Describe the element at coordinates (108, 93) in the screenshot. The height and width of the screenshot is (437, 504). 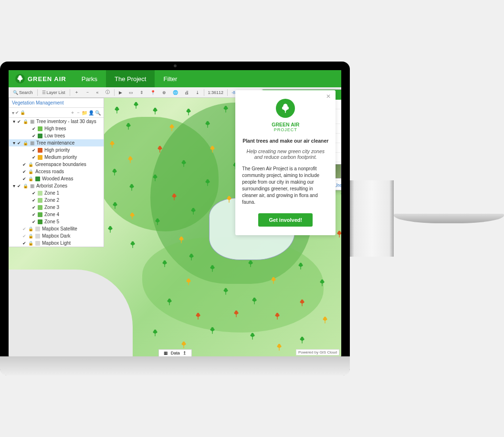
I see `info-icon: ⓘ` at that location.